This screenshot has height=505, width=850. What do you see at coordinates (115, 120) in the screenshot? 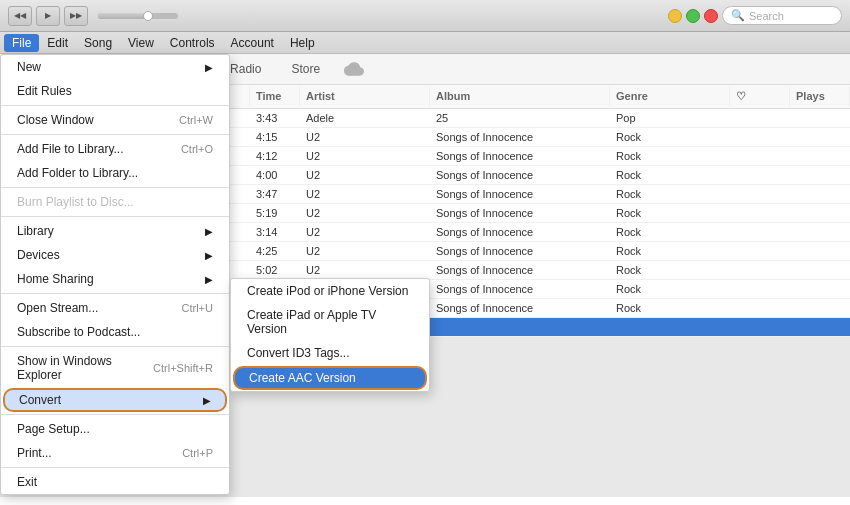
I see `menu-close-window: Close Window Ctrl+W` at bounding box center [115, 120].